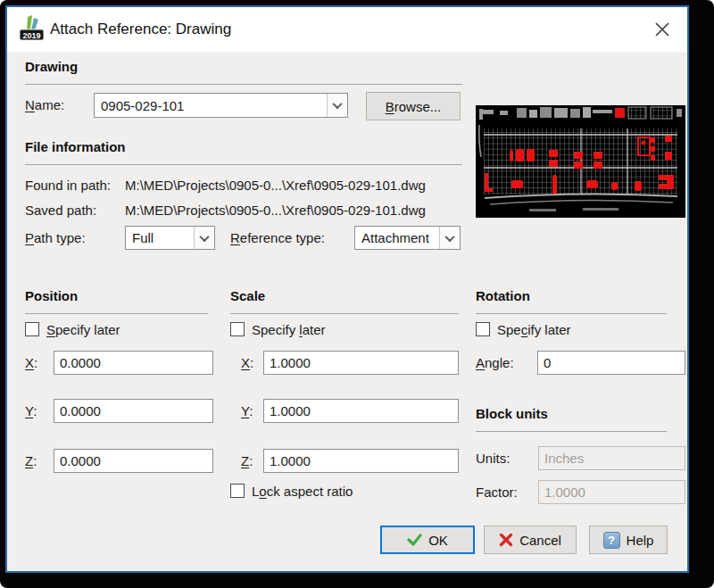  What do you see at coordinates (30, 410) in the screenshot?
I see `position-y-label: Y:` at bounding box center [30, 410].